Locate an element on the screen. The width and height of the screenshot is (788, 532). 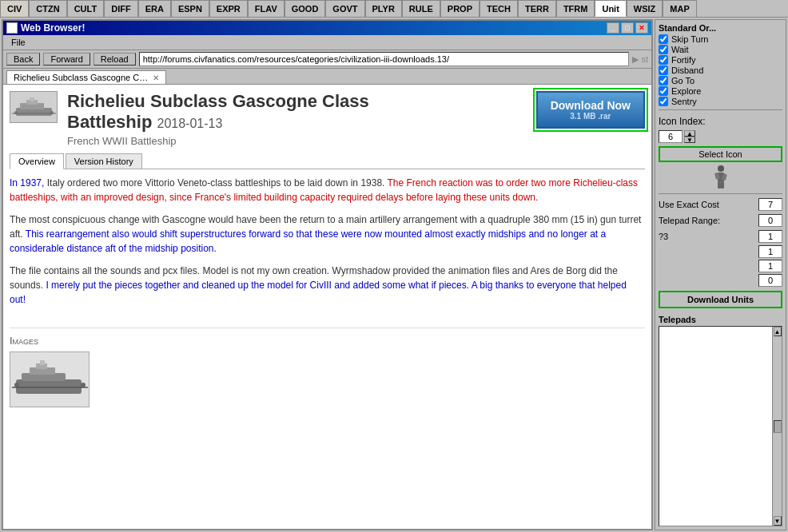
use-exact-cost-input is located at coordinates (770, 204).